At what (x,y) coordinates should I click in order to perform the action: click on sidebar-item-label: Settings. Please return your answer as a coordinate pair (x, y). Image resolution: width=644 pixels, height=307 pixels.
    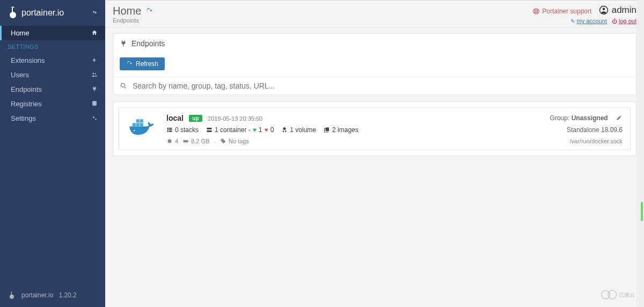
    Looking at the image, I should click on (24, 118).